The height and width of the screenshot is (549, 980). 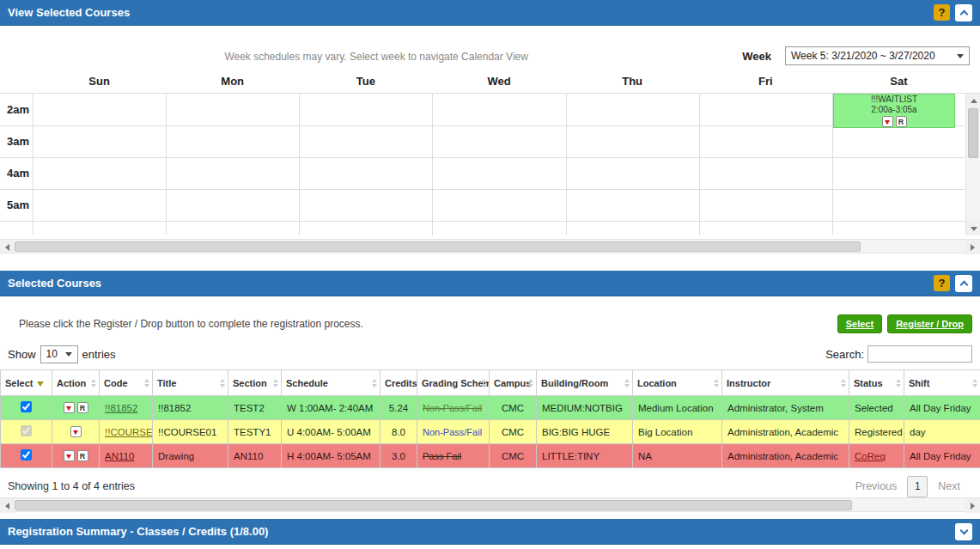 What do you see at coordinates (860, 324) in the screenshot?
I see `select-button: Select` at bounding box center [860, 324].